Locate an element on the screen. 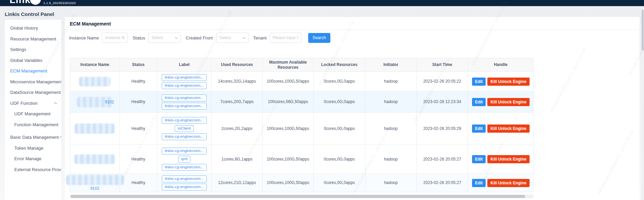  sidebar-item-function-management: Function Management is located at coordinates (33, 125).